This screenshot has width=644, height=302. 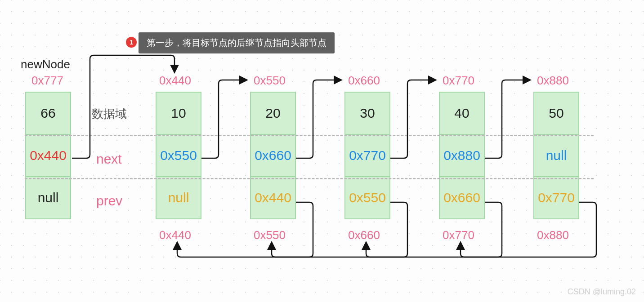 I want to click on node-4-next: null, so click(x=556, y=156).